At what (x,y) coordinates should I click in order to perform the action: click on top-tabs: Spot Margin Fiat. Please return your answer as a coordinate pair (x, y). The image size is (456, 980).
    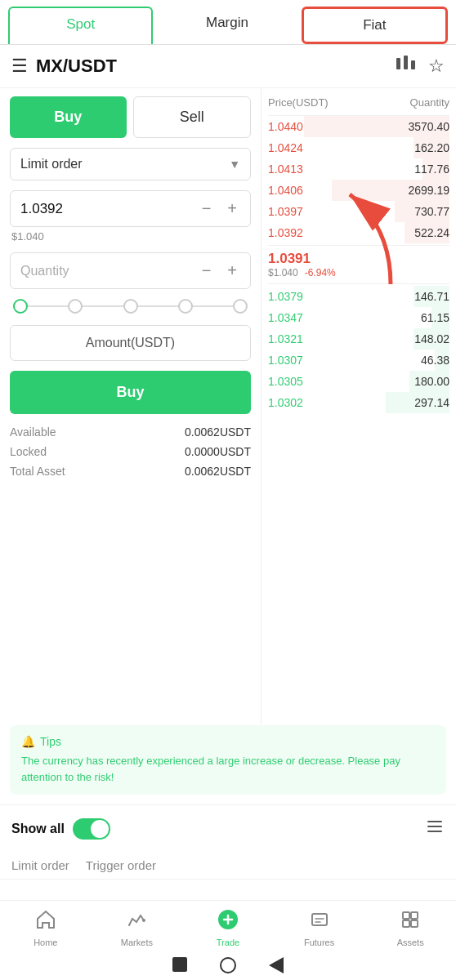
    Looking at the image, I should click on (228, 23).